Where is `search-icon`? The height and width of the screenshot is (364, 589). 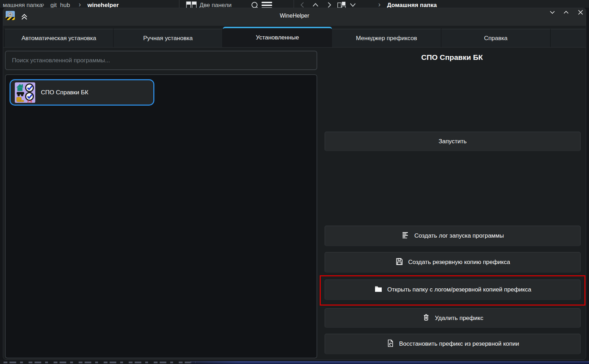
search-icon is located at coordinates (255, 5).